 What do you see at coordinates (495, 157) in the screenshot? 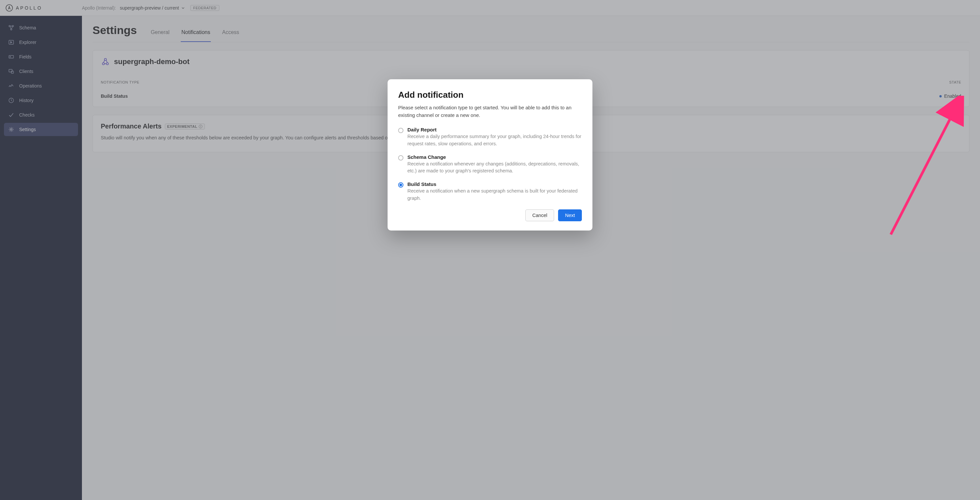
I see `radio-label: Schema Change` at bounding box center [495, 157].